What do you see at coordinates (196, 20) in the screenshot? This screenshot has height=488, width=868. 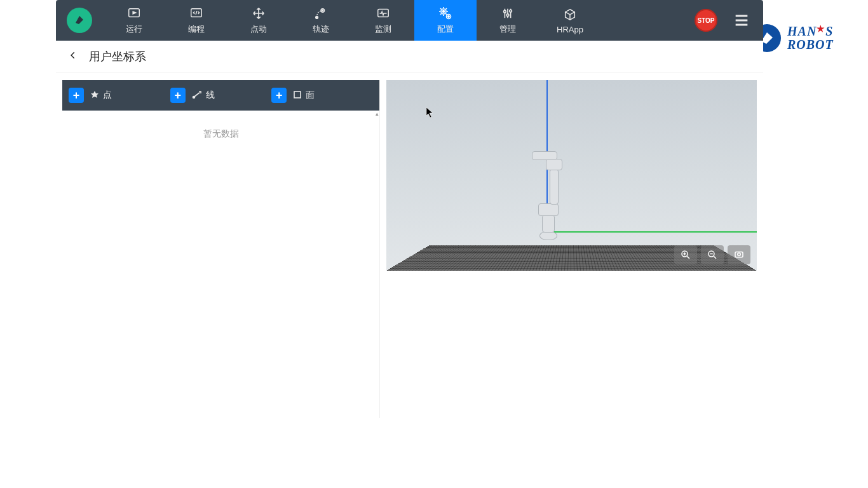 I see `nav-program: 编程` at bounding box center [196, 20].